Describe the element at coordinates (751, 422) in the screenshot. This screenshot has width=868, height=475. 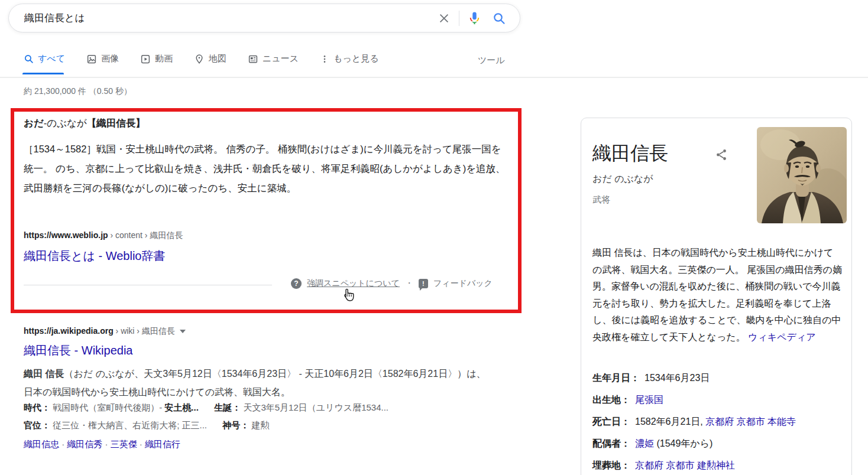
I see `fact-link: 京都府 京都市 本能寺` at that location.